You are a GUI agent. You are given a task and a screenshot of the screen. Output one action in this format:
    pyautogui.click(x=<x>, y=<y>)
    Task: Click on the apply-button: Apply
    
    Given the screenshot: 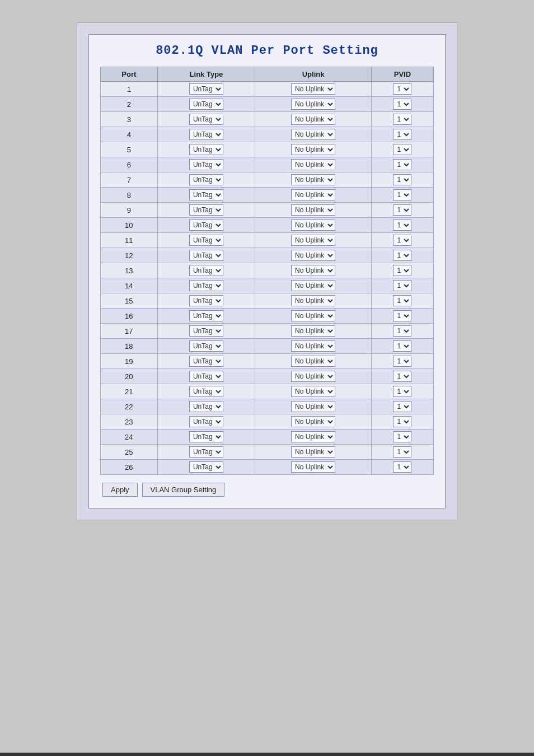 What is the action you would take?
    pyautogui.click(x=120, y=489)
    